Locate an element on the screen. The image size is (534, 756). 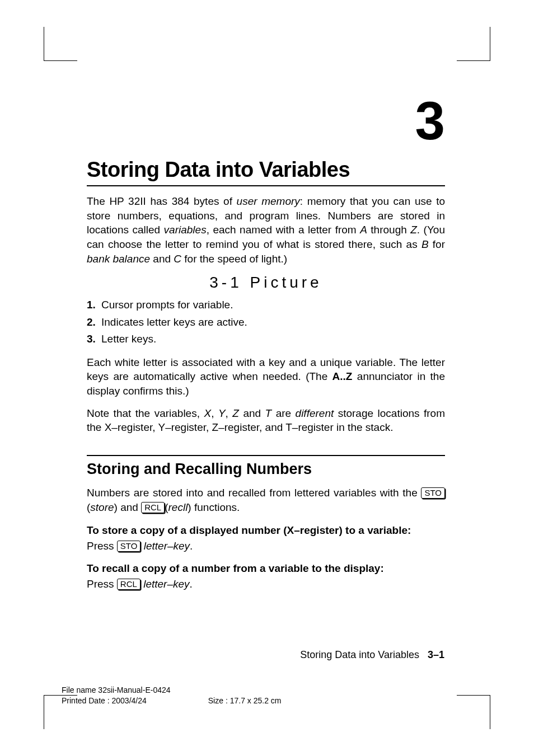
press-recall: Press RCL letter–key. is located at coordinates (266, 584).